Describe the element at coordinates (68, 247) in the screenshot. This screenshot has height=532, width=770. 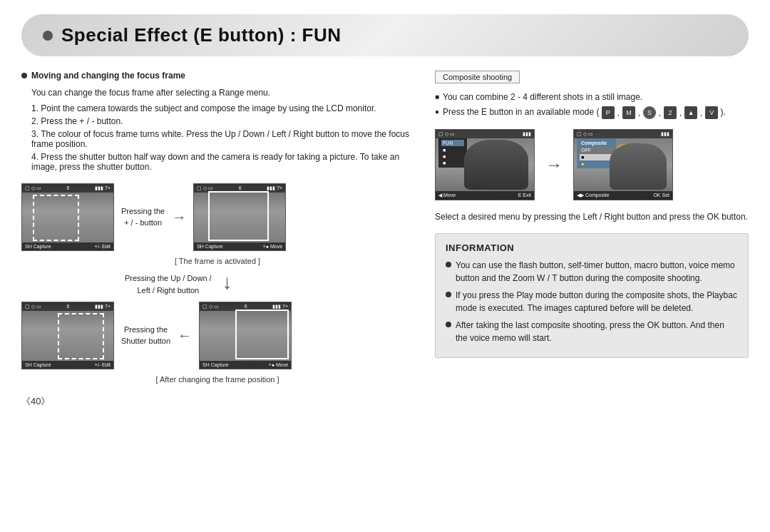
I see `cam1-status-bar: SH Capture +/- Edit` at that location.